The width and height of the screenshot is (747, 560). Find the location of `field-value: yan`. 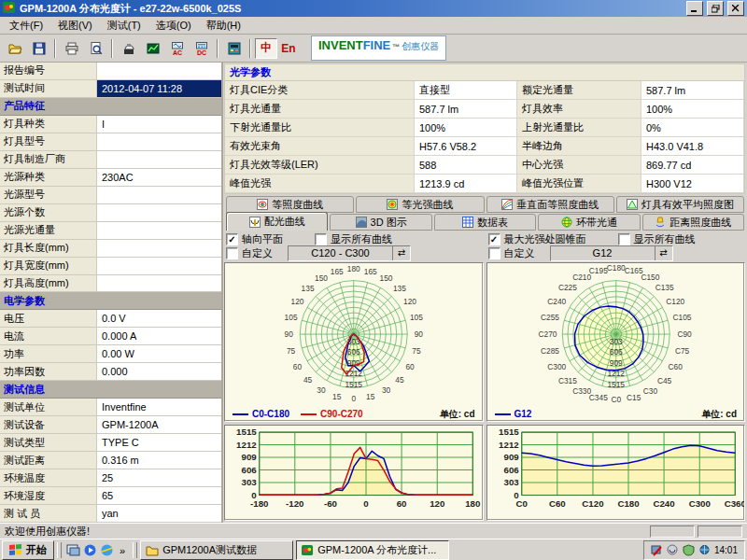

field-value: yan is located at coordinates (159, 513).